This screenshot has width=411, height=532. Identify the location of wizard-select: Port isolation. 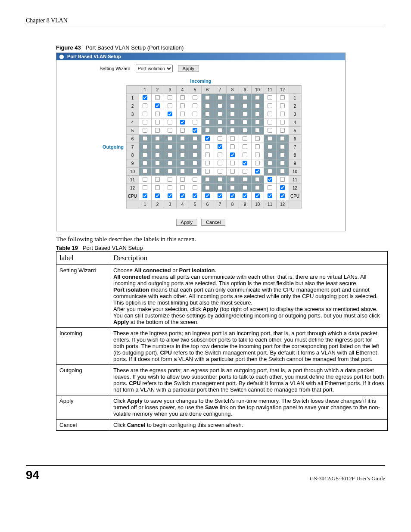
(154, 68).